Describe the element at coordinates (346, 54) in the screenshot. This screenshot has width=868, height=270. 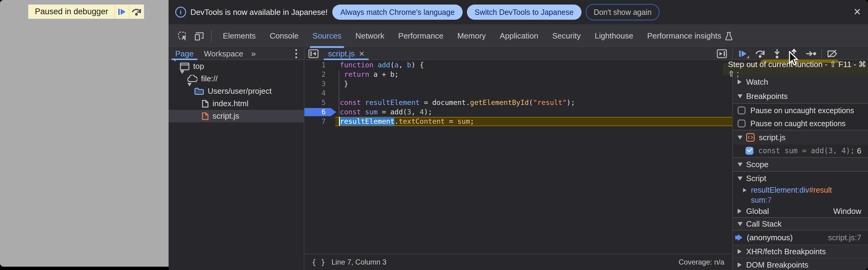
I see `editor-tab-scriptjs: script.js ×` at that location.